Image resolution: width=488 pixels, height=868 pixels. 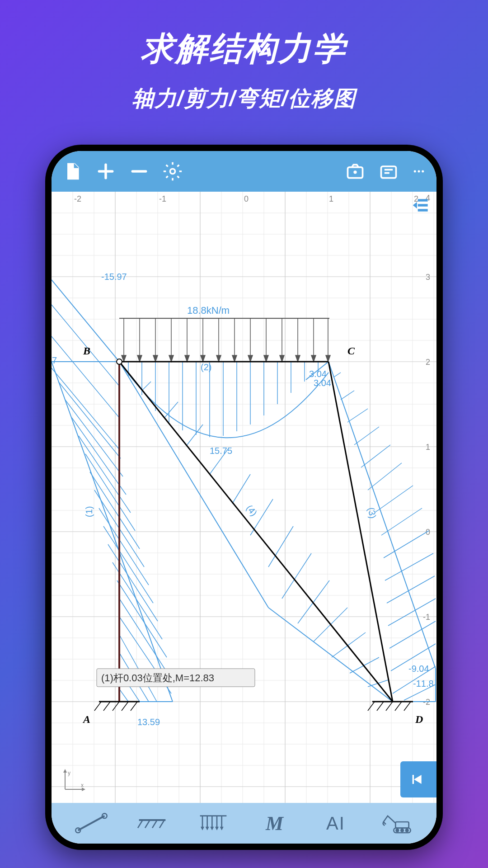 What do you see at coordinates (352, 351) in the screenshot?
I see `svg-text: C` at bounding box center [352, 351].